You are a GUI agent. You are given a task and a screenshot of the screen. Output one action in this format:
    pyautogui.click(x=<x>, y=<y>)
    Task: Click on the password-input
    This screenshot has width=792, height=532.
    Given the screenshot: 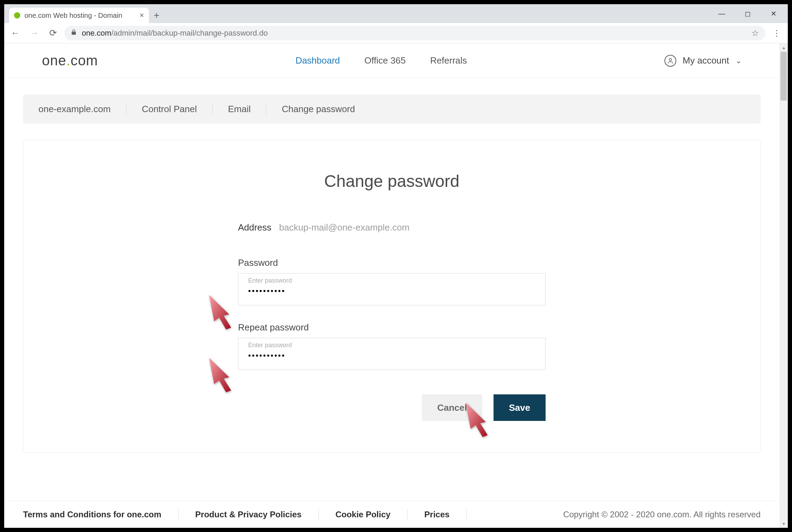 What is the action you would take?
    pyautogui.click(x=392, y=291)
    